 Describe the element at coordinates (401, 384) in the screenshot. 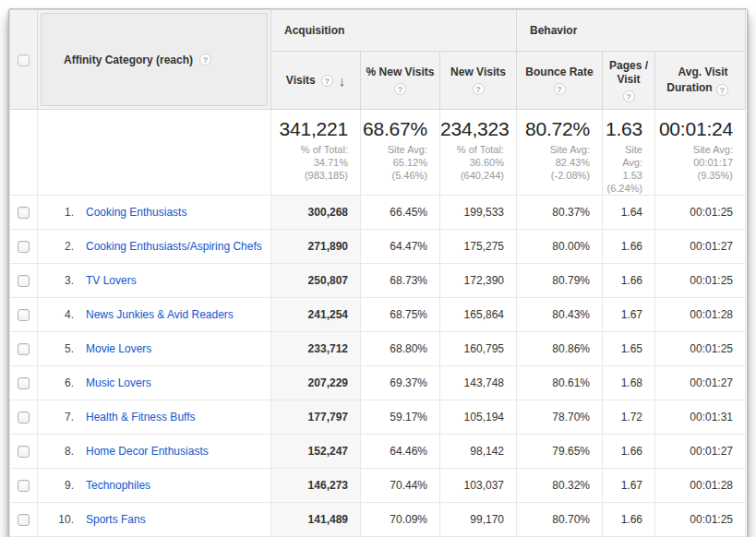

I see `pct-new-visits-cell: 69.37%` at that location.